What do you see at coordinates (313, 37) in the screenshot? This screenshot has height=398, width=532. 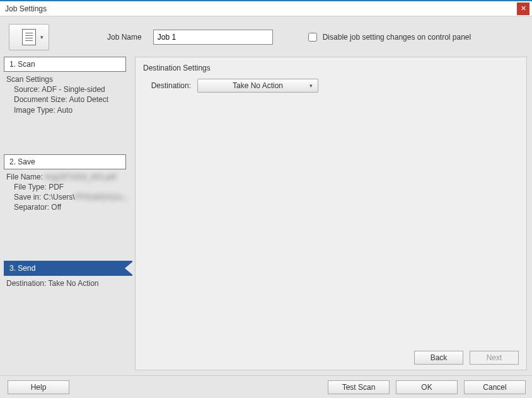 I see `disable-changes-checkbox` at bounding box center [313, 37].